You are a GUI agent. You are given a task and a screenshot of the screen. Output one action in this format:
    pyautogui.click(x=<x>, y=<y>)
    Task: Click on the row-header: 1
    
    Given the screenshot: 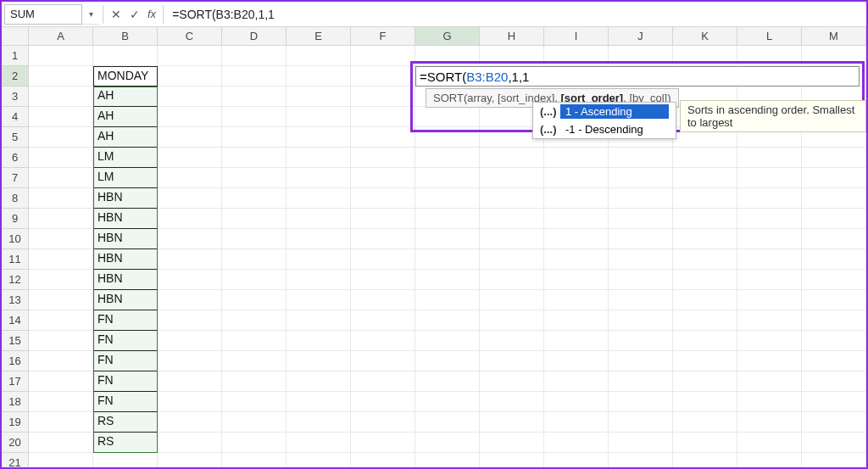 What is the action you would take?
    pyautogui.click(x=15, y=56)
    